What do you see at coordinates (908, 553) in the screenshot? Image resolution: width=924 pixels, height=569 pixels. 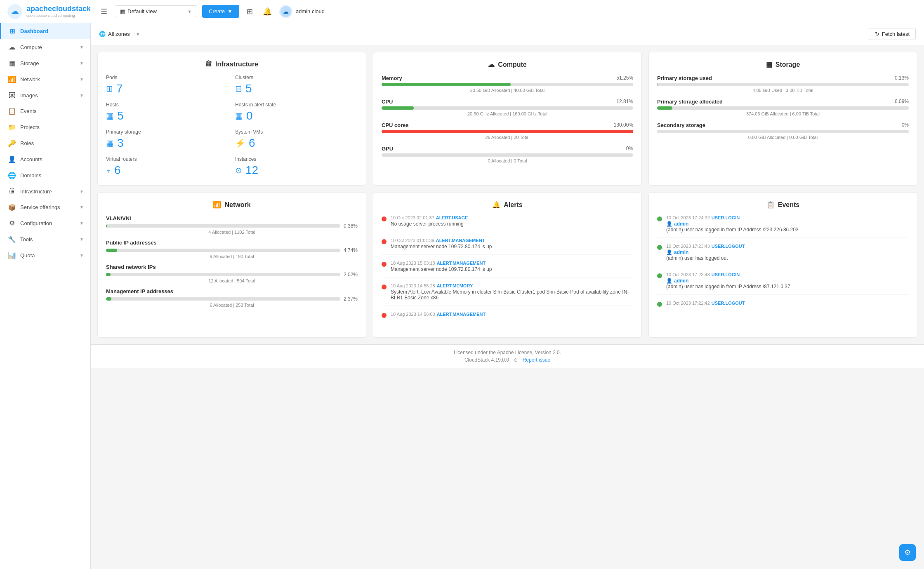 I see `settings-fab: ⚙` at bounding box center [908, 553].